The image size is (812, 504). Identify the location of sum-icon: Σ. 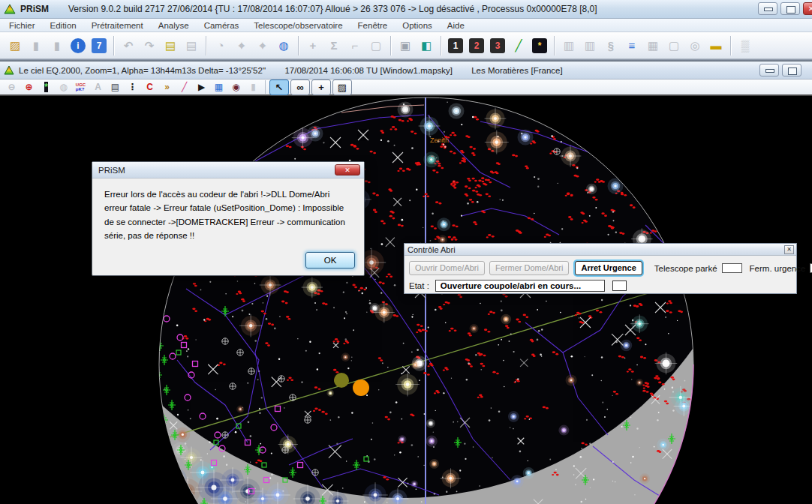
(334, 46).